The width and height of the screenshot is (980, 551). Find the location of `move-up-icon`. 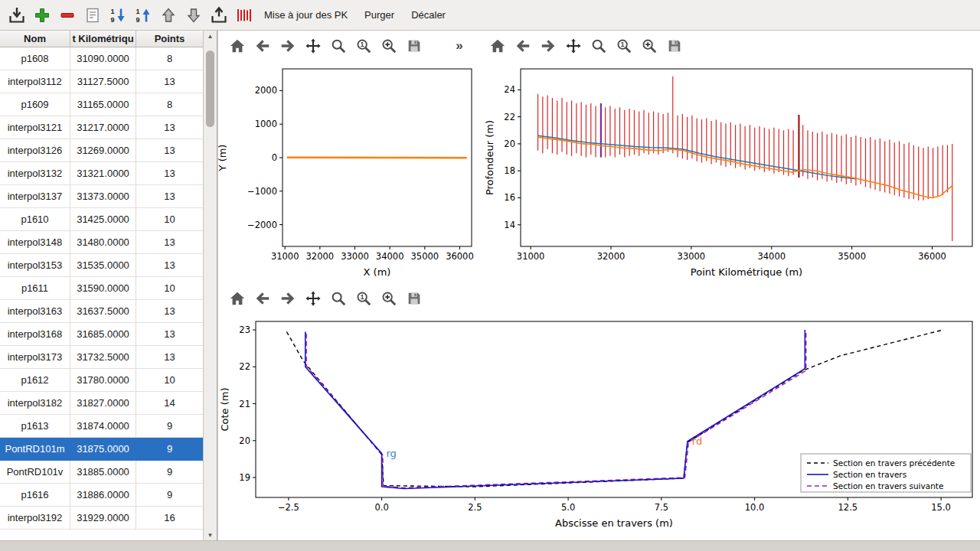

move-up-icon is located at coordinates (168, 15).